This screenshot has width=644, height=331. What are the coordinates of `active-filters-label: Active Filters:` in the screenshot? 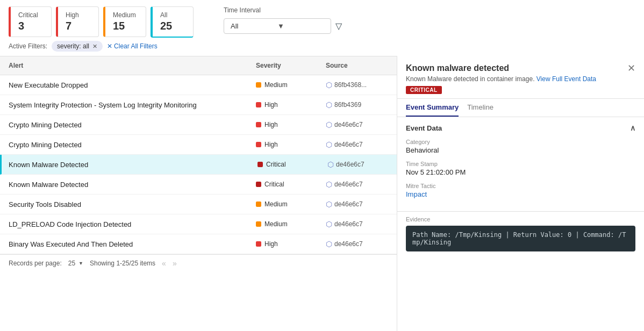 It's located at (28, 46).